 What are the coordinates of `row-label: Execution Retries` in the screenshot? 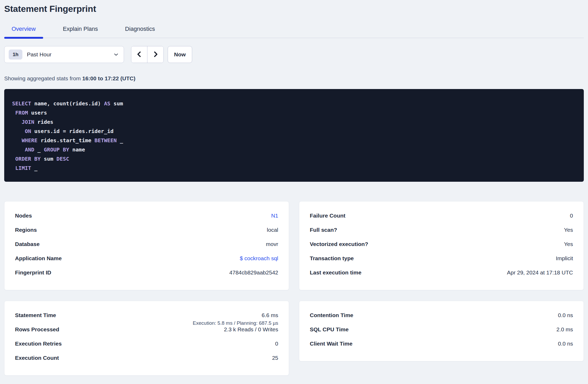 It's located at (38, 344).